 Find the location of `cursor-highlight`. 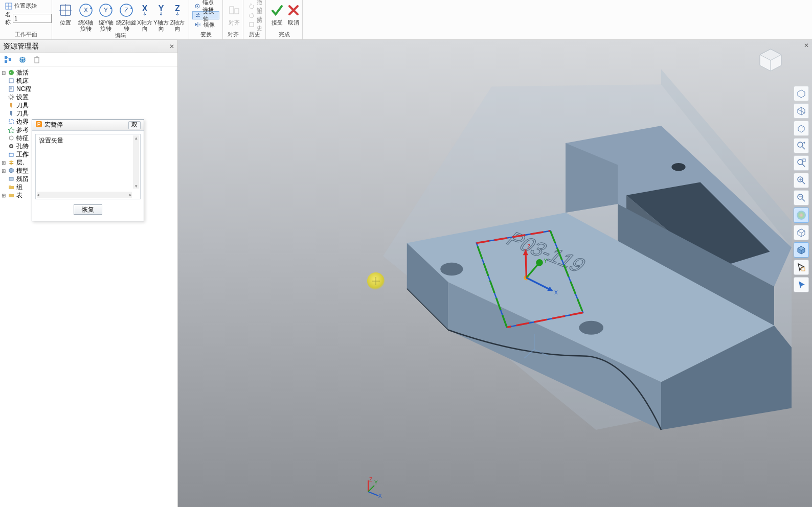

cursor-highlight is located at coordinates (376, 281).